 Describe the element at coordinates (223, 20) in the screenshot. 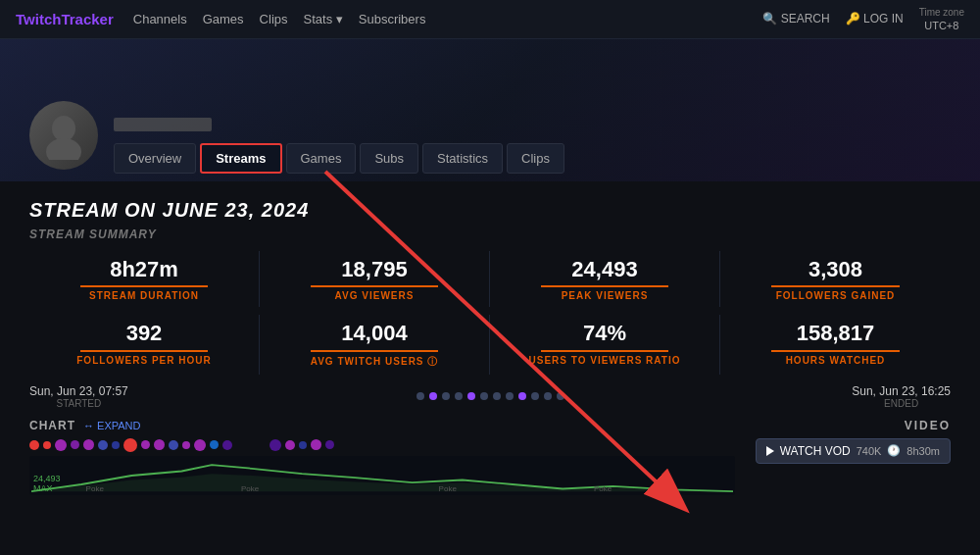

I see `nav-games: Games` at that location.